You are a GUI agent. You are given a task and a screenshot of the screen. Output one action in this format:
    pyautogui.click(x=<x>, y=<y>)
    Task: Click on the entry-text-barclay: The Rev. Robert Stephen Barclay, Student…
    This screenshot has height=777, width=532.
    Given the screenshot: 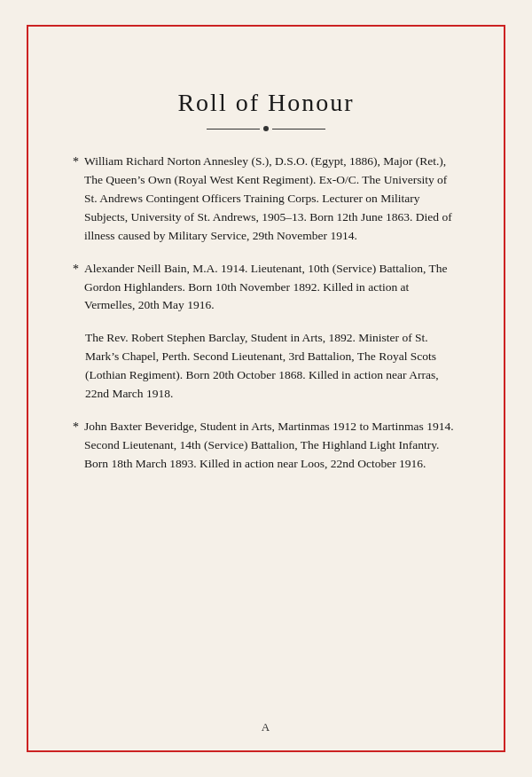 What is the action you would take?
    pyautogui.click(x=262, y=365)
    